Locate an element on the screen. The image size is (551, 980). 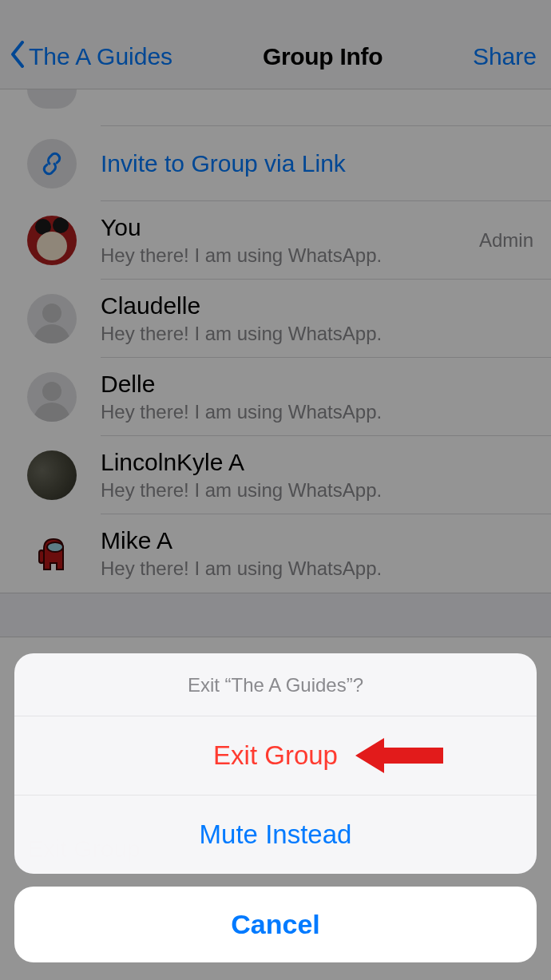
exit-group-label: Exit Group is located at coordinates (276, 756).